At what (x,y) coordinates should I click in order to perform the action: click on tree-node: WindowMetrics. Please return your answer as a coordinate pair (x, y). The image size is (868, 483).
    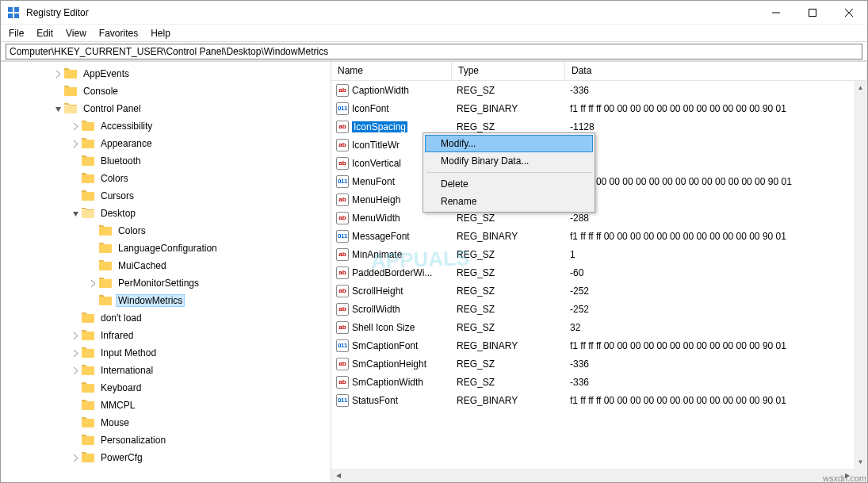
    Looking at the image, I should click on (209, 301).